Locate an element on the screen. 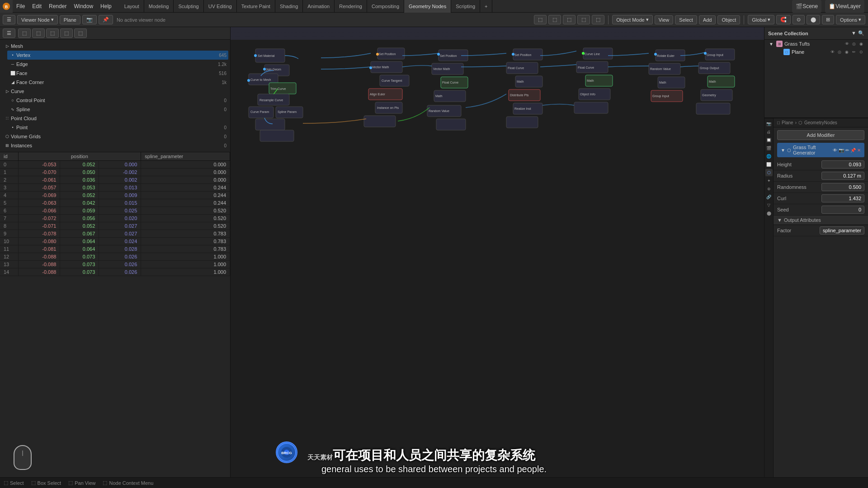  factor-value: spline_parameter is located at coordinates (842, 230).